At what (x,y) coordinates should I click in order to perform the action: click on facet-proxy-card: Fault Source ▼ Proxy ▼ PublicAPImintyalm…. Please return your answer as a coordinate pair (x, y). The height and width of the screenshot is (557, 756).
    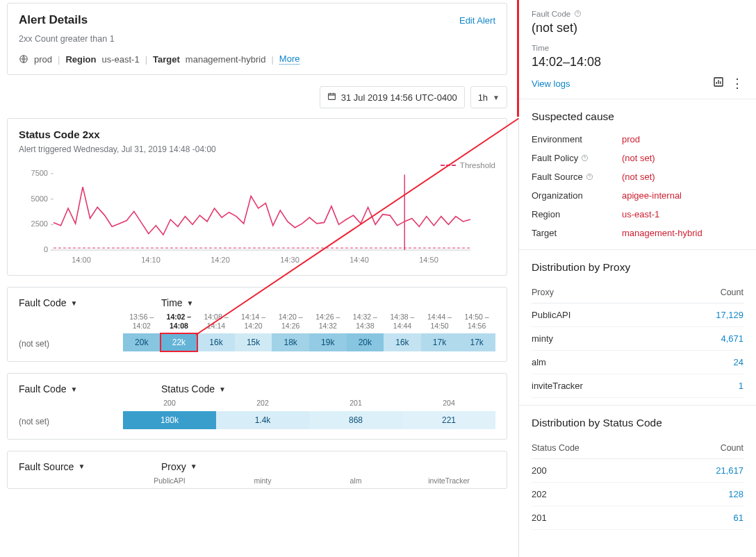
    Looking at the image, I should click on (257, 470).